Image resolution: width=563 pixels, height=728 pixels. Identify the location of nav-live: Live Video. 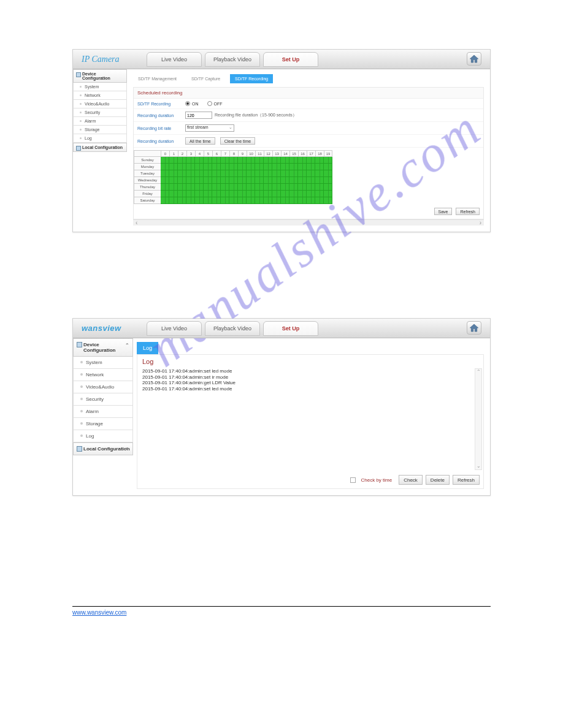
(174, 59).